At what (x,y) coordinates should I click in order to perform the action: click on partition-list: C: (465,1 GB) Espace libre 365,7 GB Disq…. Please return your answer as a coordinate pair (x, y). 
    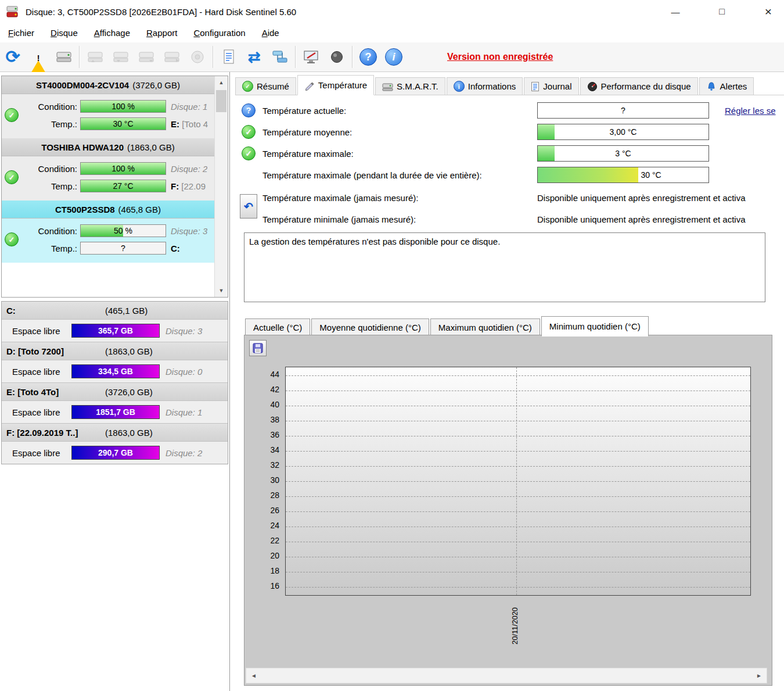
    Looking at the image, I should click on (115, 382).